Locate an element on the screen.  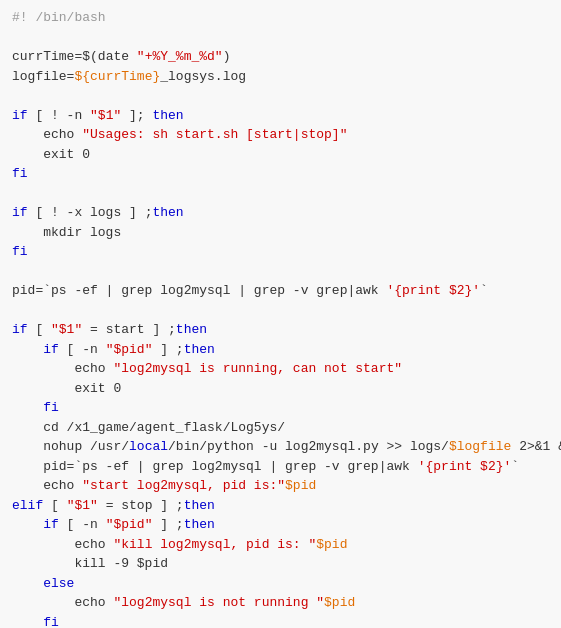
code-token: /bin/python -u log2mysql.py >> logs/ is located at coordinates (308, 446).